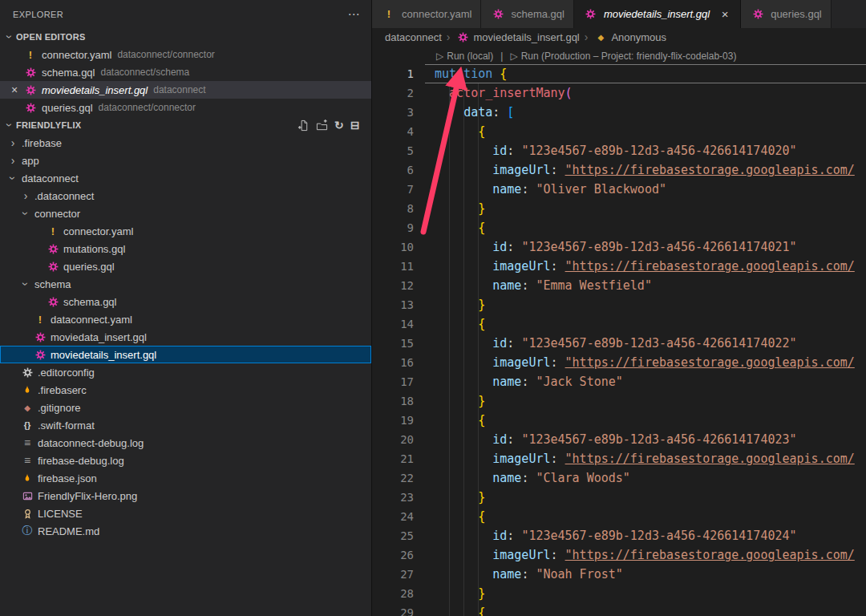  Describe the element at coordinates (619, 209) in the screenshot. I see `code-line-8: 8 }` at that location.